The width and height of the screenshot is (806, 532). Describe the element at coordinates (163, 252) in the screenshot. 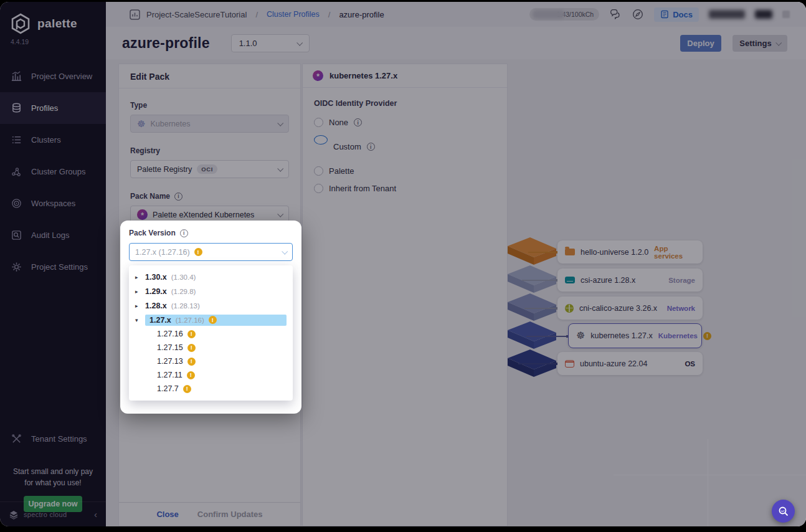

I see `pack-version-value: 1.27.x (1.27.16)` at that location.